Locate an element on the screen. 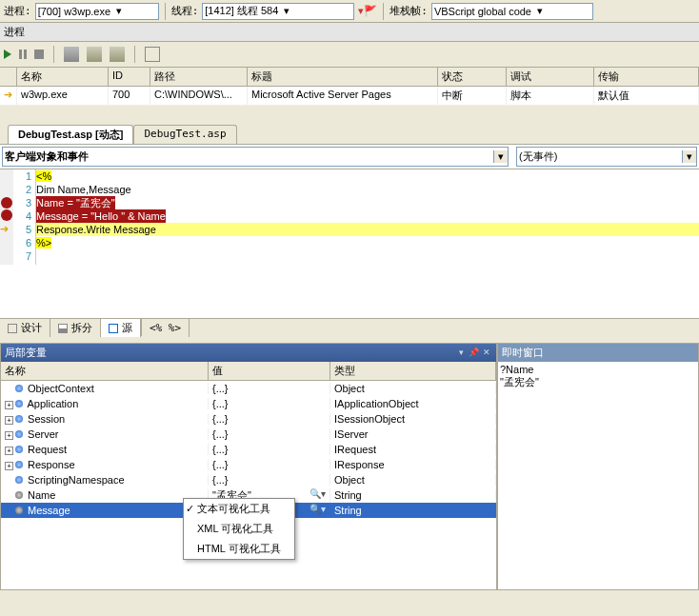 The height and width of the screenshot is (616, 699). object-selector-bar: ▾ (无事件) ▾ is located at coordinates (350, 157).